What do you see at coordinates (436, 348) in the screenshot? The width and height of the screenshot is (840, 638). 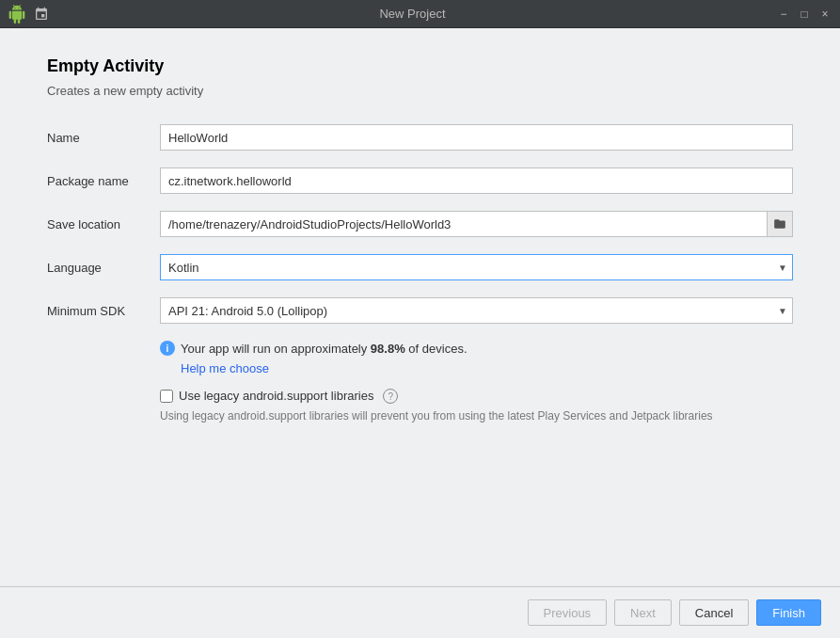 I see `info-text-suffix: of devices.` at bounding box center [436, 348].